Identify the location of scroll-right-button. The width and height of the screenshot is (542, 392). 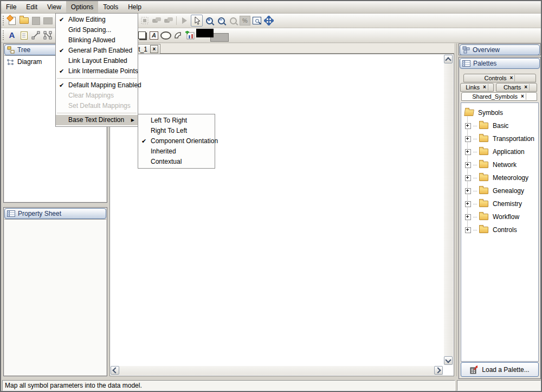
(438, 370).